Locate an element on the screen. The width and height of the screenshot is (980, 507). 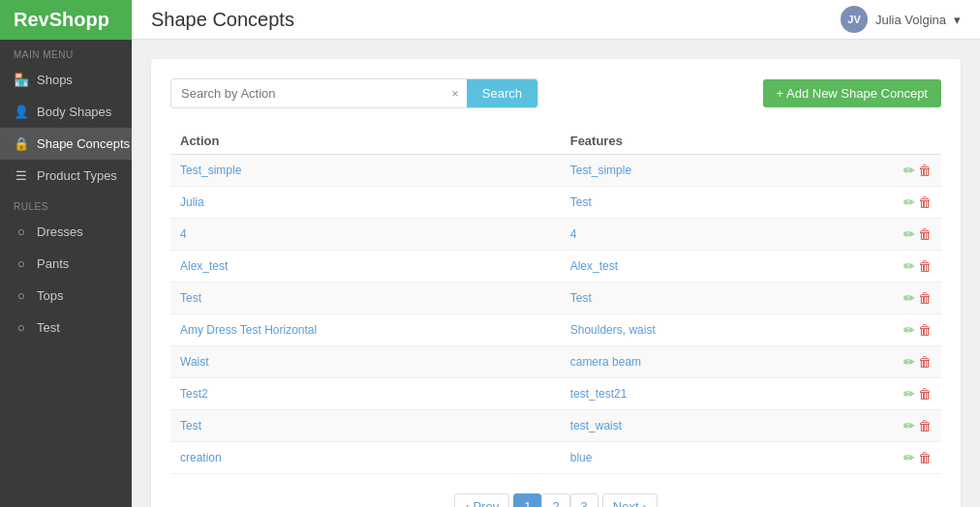
page-title: Shape Concepts is located at coordinates (223, 19).